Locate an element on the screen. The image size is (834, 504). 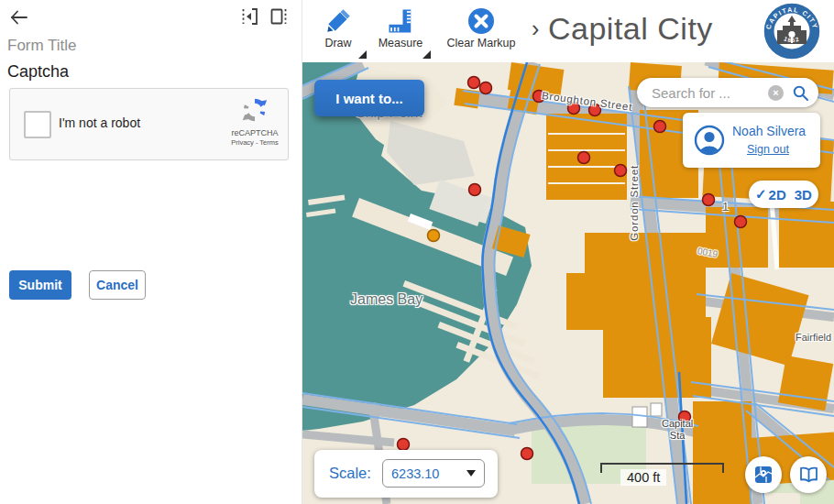
draw-dropdown-caret is located at coordinates (363, 55).